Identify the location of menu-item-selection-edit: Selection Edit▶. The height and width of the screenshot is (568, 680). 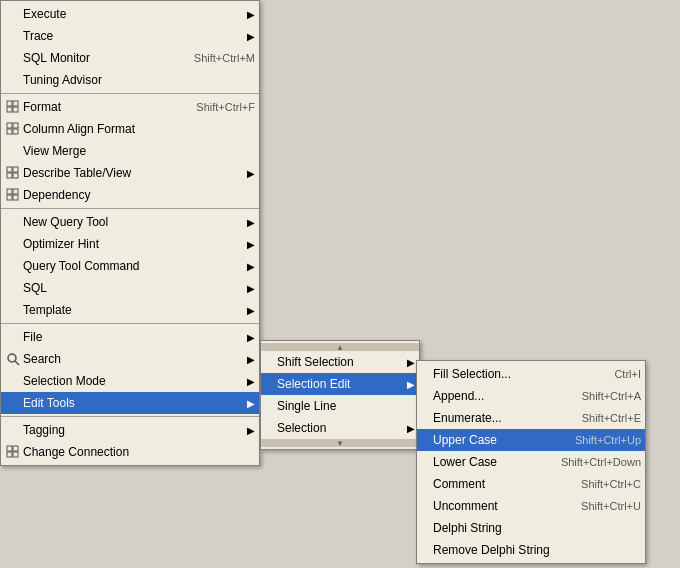
(340, 384).